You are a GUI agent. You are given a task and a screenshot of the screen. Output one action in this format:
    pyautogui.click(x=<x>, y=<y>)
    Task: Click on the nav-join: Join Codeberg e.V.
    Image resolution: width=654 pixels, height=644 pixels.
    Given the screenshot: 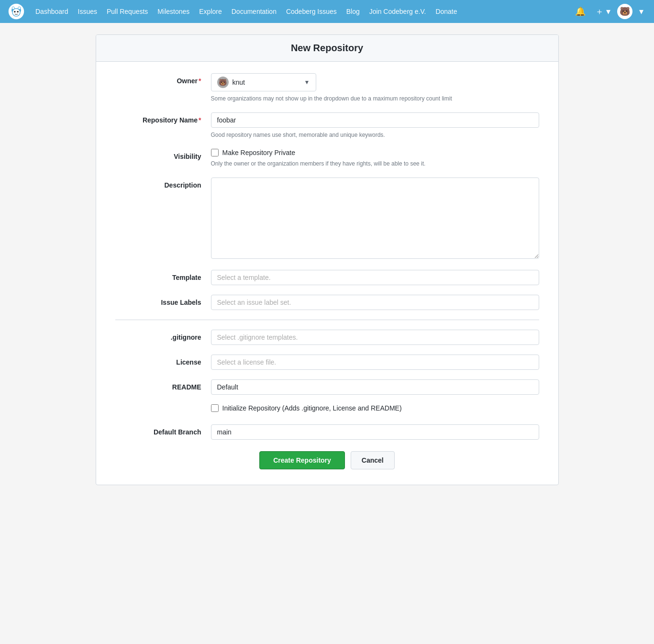 What is the action you would take?
    pyautogui.click(x=398, y=11)
    